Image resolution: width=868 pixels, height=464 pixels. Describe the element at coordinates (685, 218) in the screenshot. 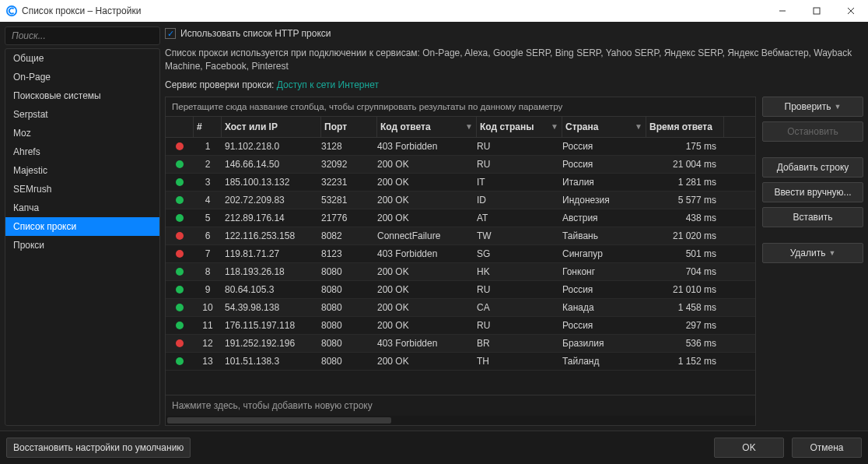

I see `cell-time: 438 ms` at that location.